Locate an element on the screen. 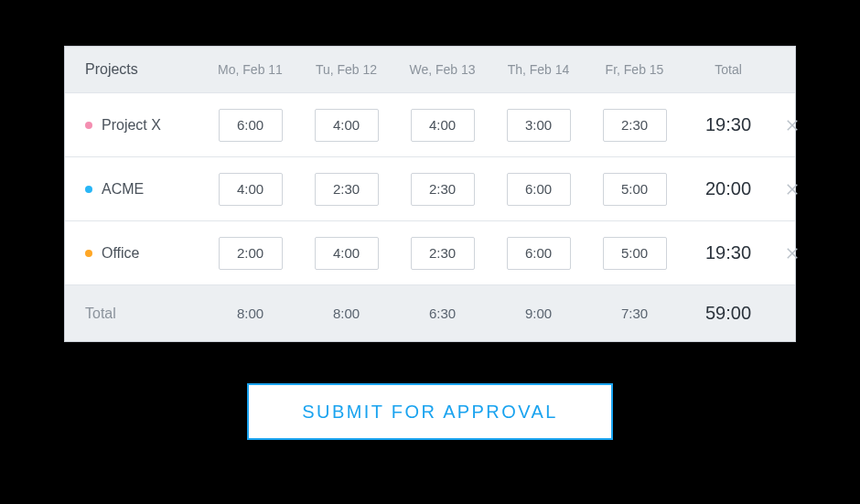 This screenshot has width=860, height=504. timesheet-footer-row: Total 8:00 8:00 6:30 9:00 7:30 59:00 is located at coordinates (430, 313).